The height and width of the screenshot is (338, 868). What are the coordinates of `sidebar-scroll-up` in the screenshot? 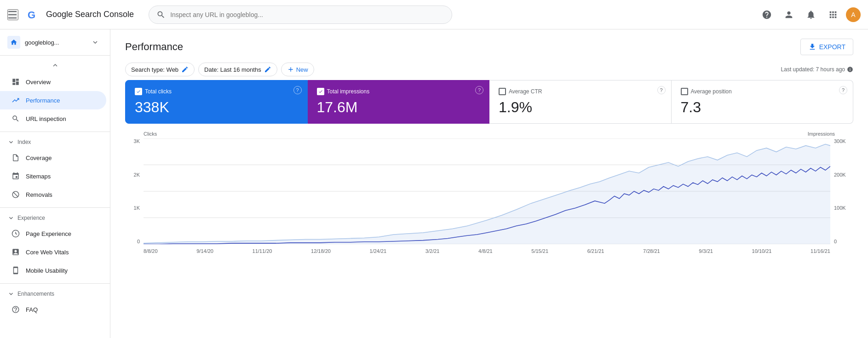 It's located at (55, 66).